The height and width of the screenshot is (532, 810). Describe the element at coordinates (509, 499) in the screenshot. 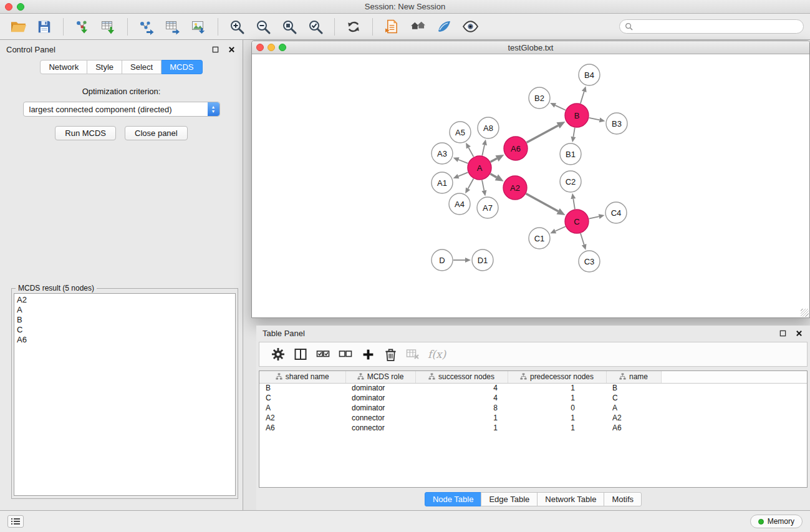

I see `tab-edge-table: Edge Table` at that location.